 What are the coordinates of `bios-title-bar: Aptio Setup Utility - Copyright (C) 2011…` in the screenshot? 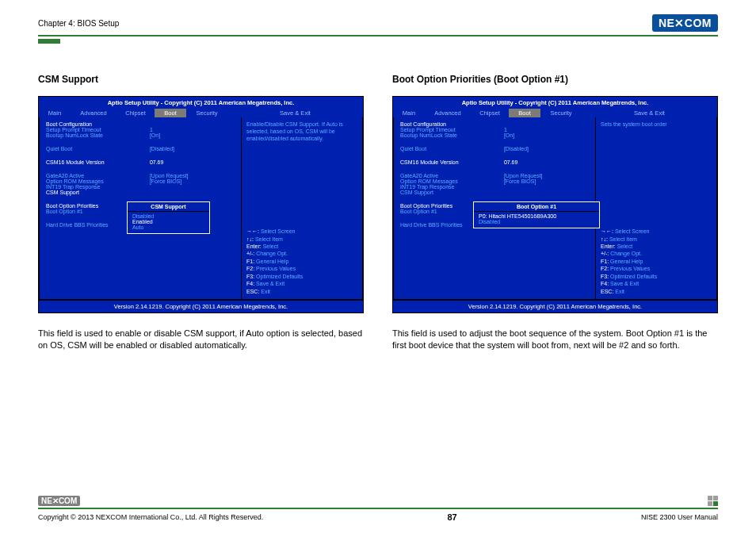 It's located at (555, 103).